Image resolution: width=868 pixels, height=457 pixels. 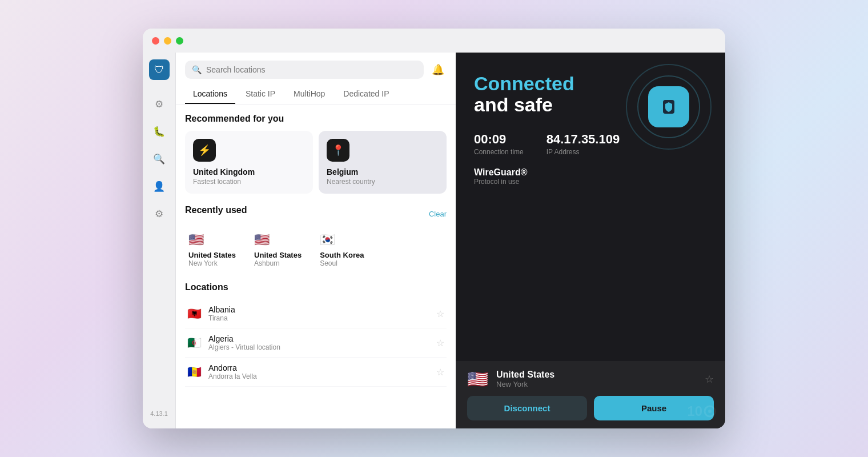 I want to click on vpn-logo-button, so click(x=669, y=107).